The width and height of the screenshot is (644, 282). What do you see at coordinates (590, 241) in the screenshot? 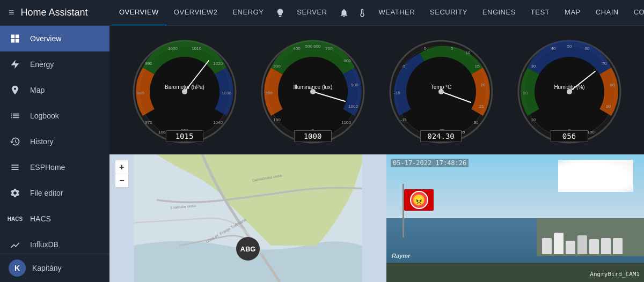
I see `boats` at bounding box center [590, 241].